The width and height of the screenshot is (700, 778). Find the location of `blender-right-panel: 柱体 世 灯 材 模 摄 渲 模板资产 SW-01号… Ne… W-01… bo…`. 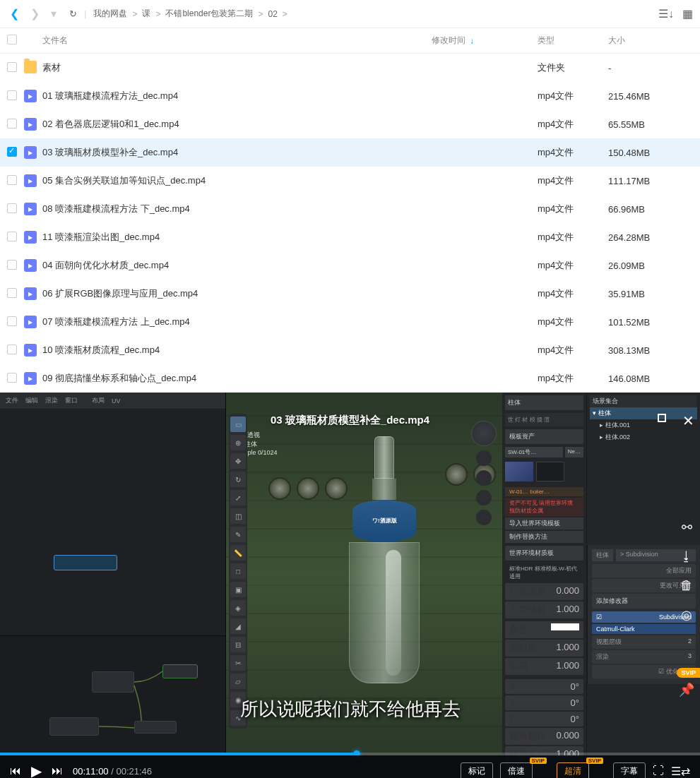

blender-right-panel: 柱体 世 灯 材 模 摄 渲 模板资产 SW-01号… Ne… W-01… bo… is located at coordinates (601, 574).